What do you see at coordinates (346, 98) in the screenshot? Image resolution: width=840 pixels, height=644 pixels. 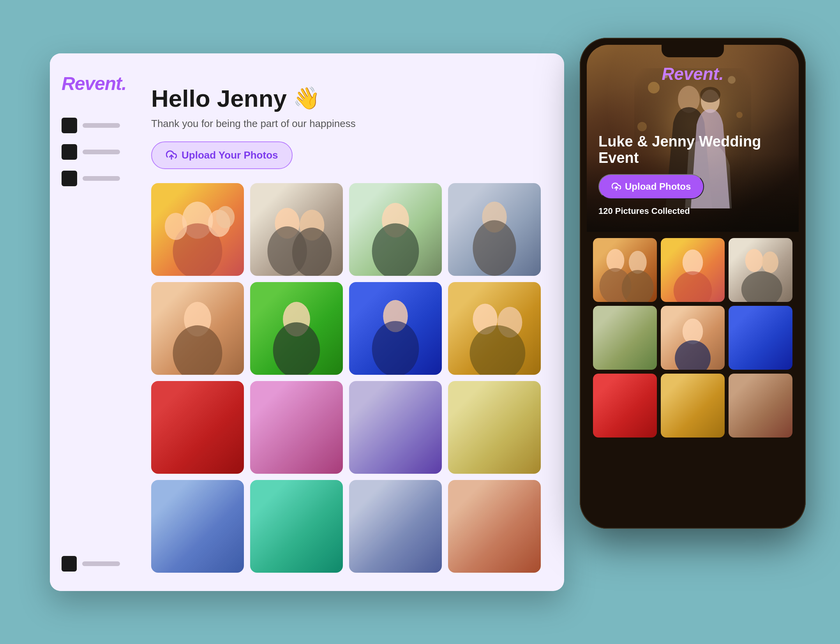 I see `greeting-title: Hello Jenny 👋` at bounding box center [346, 98].